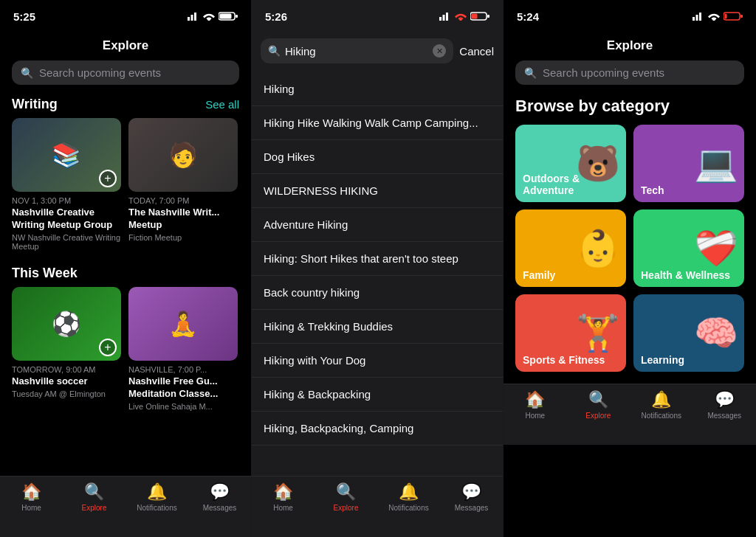 The image size is (756, 537). What do you see at coordinates (94, 492) in the screenshot?
I see `explore-icon-left: 🔍` at bounding box center [94, 492].